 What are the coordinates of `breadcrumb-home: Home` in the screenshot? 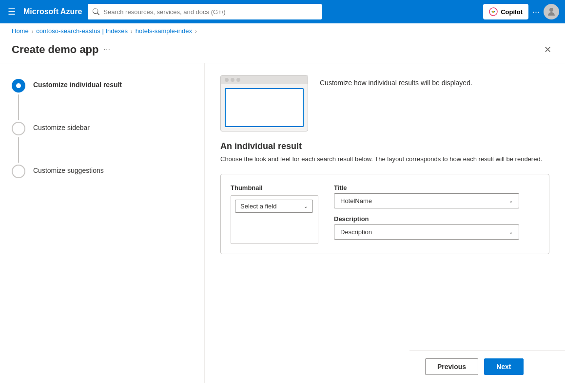 It's located at (20, 31).